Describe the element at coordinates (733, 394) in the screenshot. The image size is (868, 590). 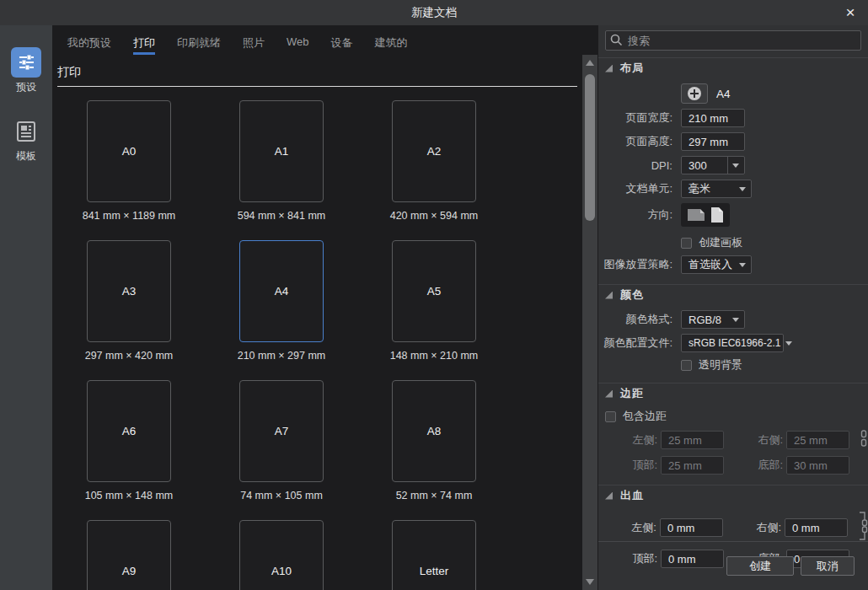
I see `margins-section-header: 边距` at that location.